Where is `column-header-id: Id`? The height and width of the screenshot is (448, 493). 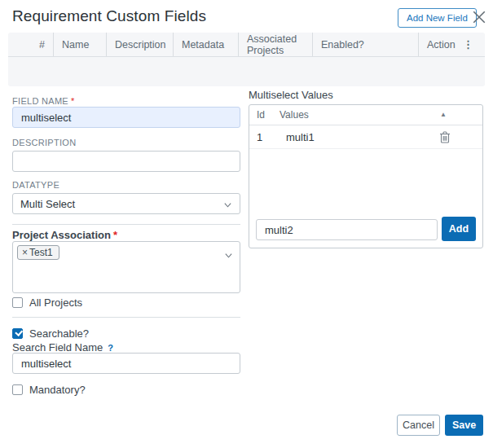 column-header-id: Id is located at coordinates (264, 115).